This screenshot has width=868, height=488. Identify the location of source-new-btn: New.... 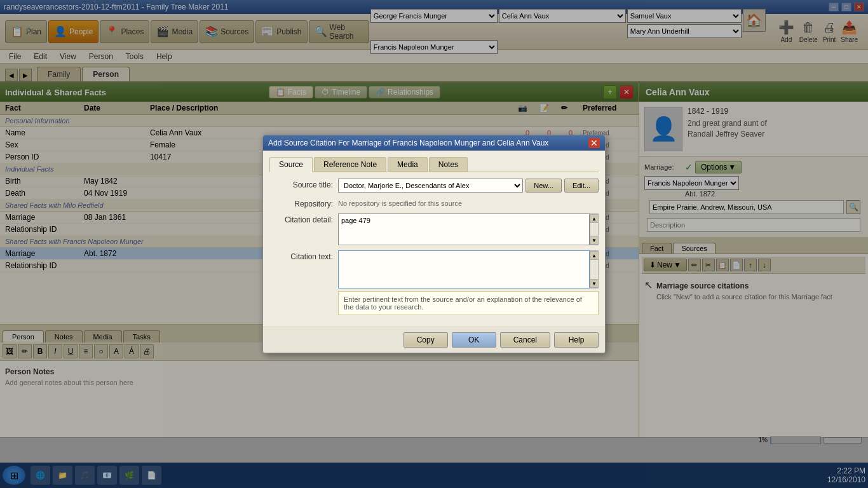
(544, 186).